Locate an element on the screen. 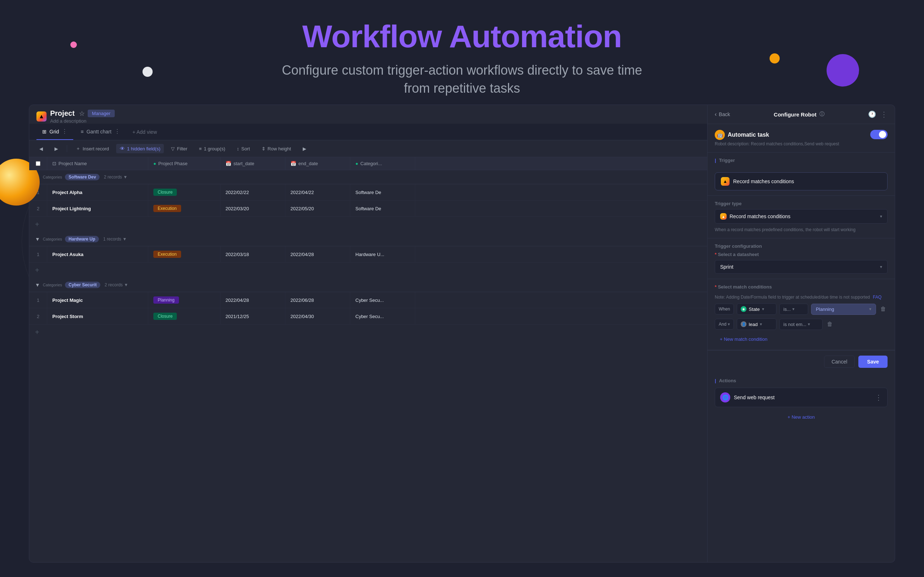 The image size is (924, 577). row-height-icon: ⇕ is located at coordinates (263, 149).